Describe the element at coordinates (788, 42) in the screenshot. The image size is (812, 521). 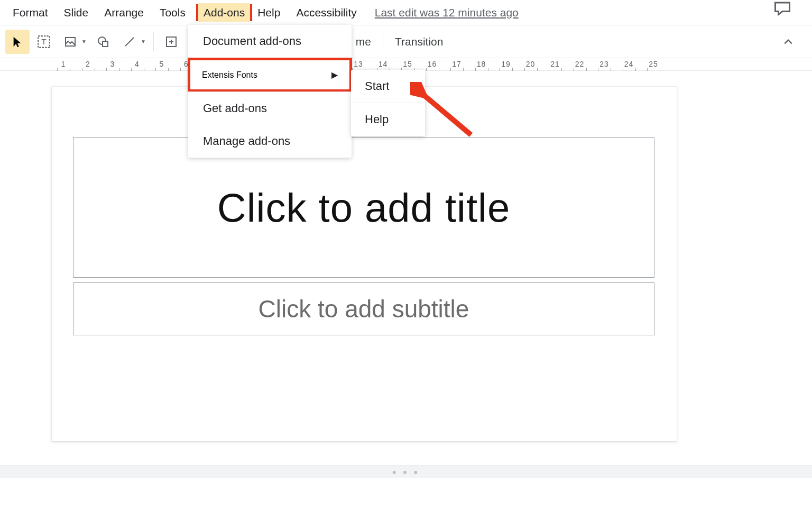
I see `chevron-up-icon` at that location.